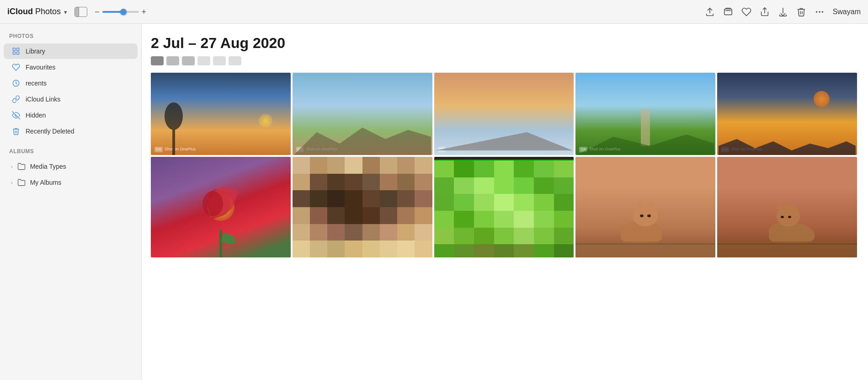 The height and width of the screenshot is (380, 868). What do you see at coordinates (504, 50) in the screenshot?
I see `content-header: 2 Jul – 27 Aug 2020` at bounding box center [504, 50].